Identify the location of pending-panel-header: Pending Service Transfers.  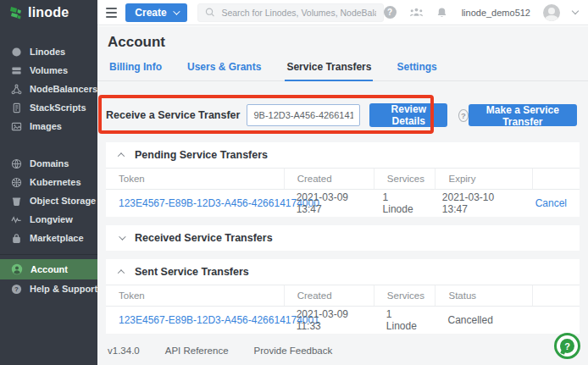
(342, 155).